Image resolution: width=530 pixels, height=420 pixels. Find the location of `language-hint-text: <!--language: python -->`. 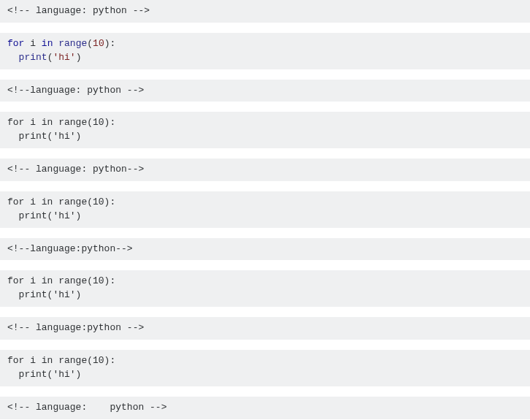

language-hint-text: <!--language: python --> is located at coordinates (76, 91).